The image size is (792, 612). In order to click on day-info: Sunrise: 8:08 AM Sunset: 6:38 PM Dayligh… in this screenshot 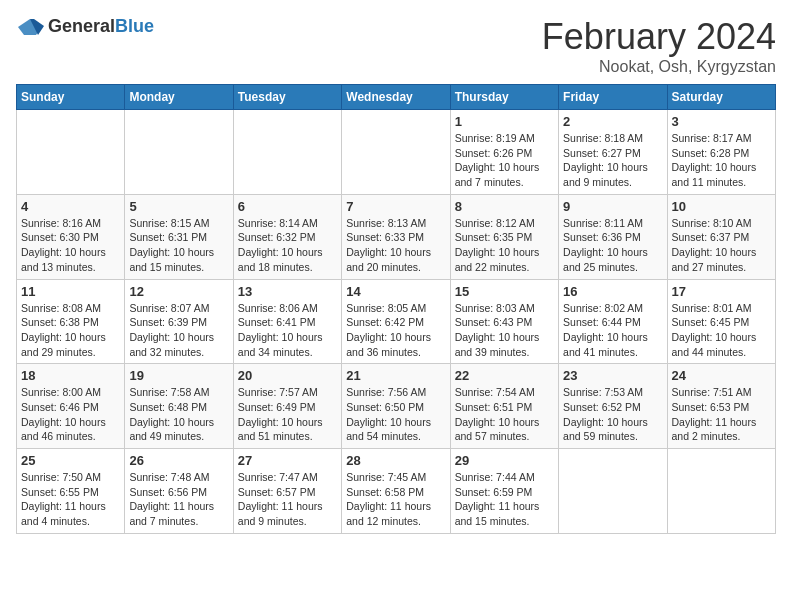, I will do `click(70, 330)`.